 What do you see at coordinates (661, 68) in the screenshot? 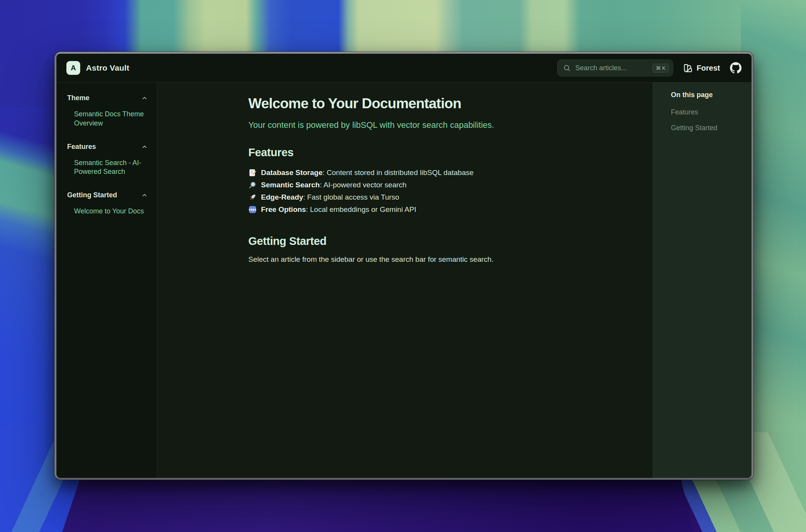
I see `search-shortcut-badge: ⌘ K` at bounding box center [661, 68].